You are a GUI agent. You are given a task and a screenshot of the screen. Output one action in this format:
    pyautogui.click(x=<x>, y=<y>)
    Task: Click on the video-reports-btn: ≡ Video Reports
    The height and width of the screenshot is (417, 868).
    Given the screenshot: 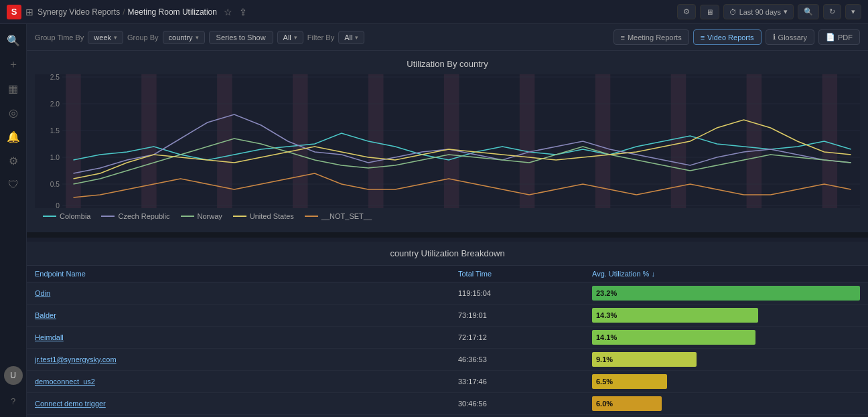 What is the action you would take?
    pyautogui.click(x=727, y=37)
    